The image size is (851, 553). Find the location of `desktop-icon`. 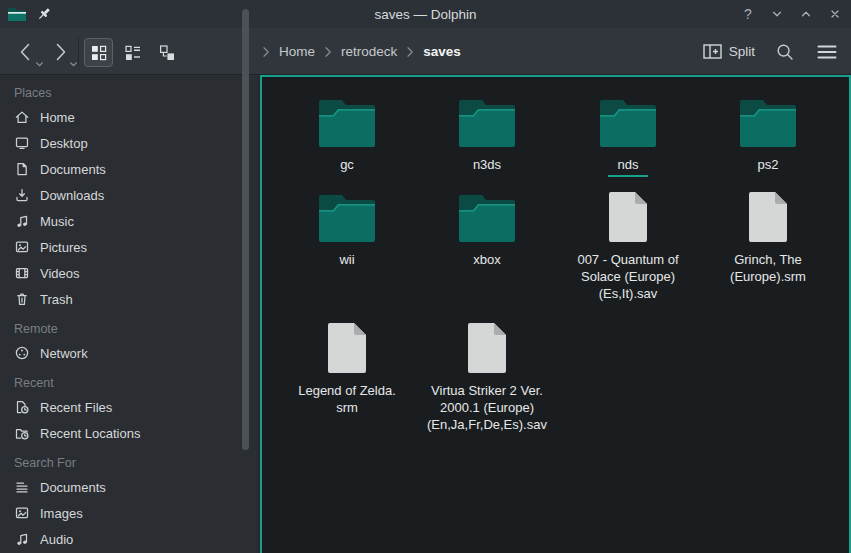

desktop-icon is located at coordinates (22, 143).